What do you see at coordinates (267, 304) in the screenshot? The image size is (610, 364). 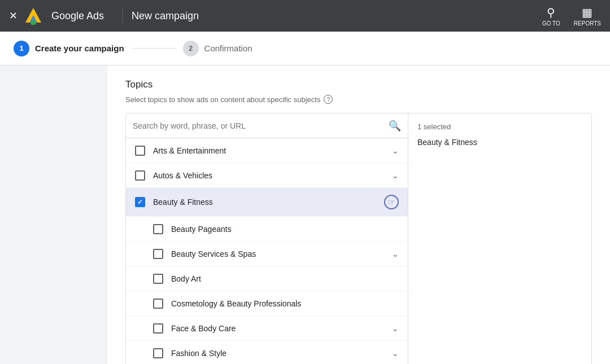 I see `topic-item-cosmetology: Cosmetology & Beauty Professionals` at bounding box center [267, 304].